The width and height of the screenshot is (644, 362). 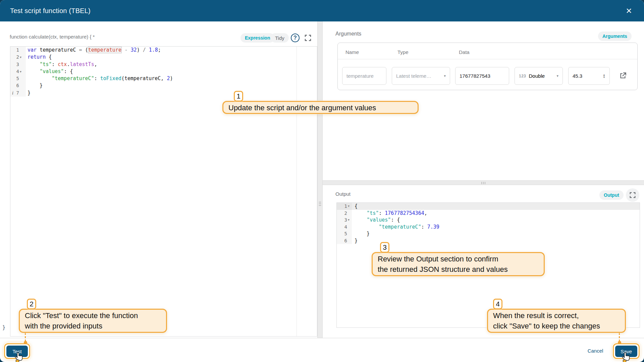 I want to click on code-text: {, so click(x=355, y=206).